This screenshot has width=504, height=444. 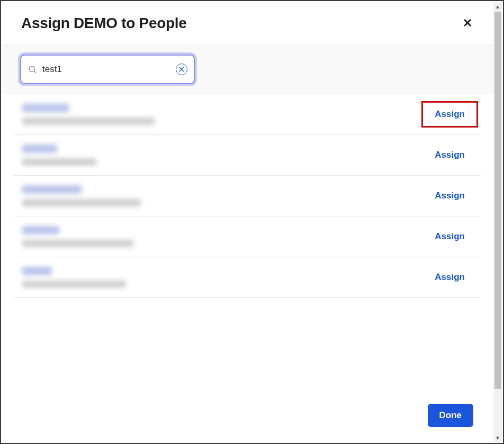 I want to click on search-icon, so click(x=32, y=69).